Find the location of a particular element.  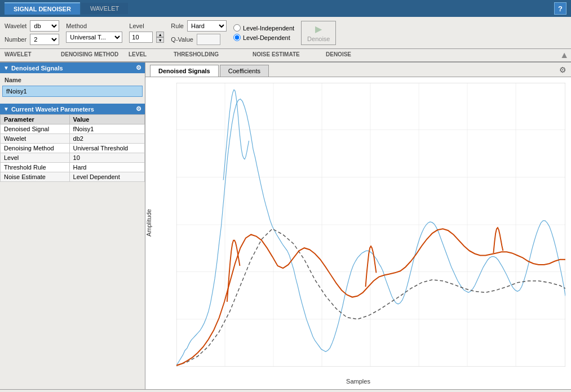

section-hdr-level: LEVEL is located at coordinates (147, 55).